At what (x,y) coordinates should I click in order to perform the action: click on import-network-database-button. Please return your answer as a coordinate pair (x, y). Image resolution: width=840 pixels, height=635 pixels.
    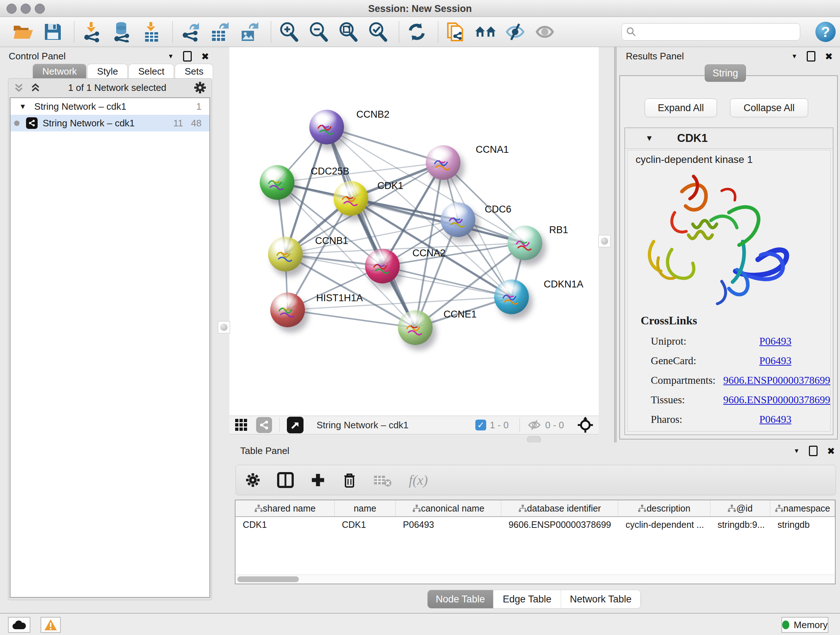
    Looking at the image, I should click on (122, 32).